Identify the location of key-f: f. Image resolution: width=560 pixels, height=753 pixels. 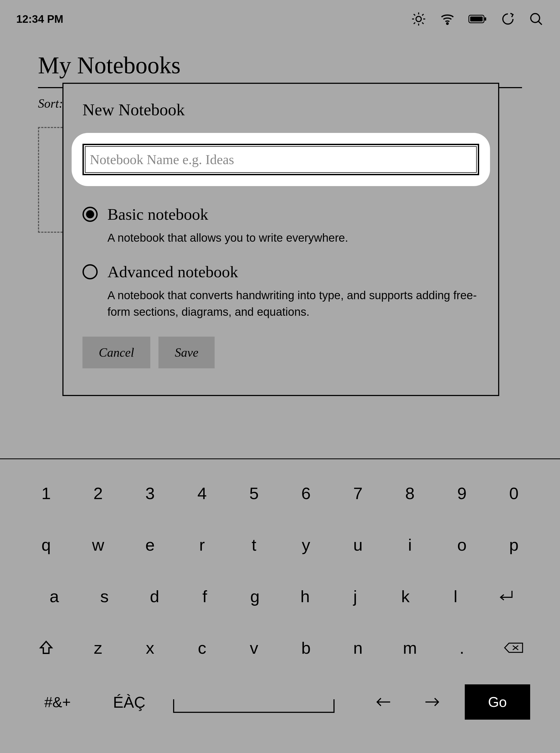
(205, 596).